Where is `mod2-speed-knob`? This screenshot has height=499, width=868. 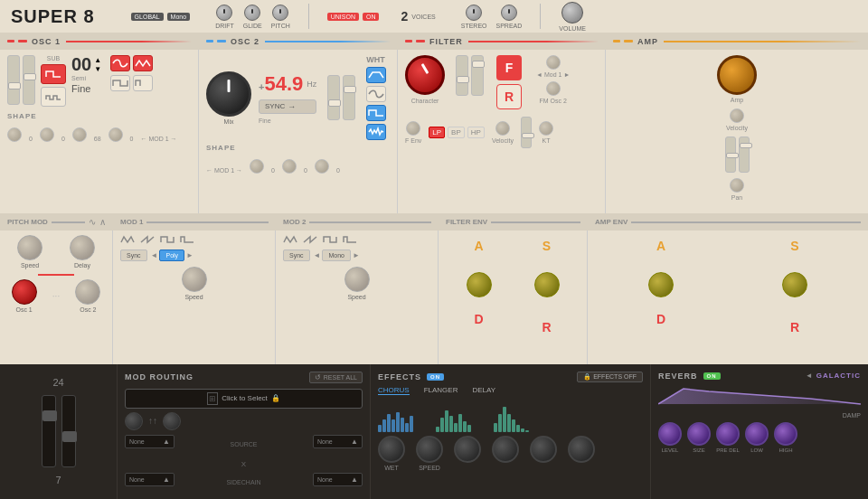
mod2-speed-knob is located at coordinates (357, 279).